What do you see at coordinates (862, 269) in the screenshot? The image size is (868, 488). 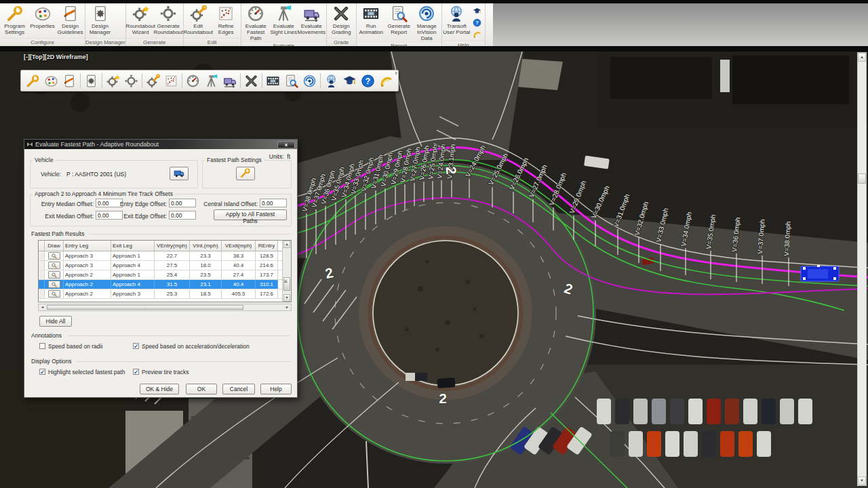 I see `viewport-vertical-scrollbar: ▲ ▼` at bounding box center [862, 269].